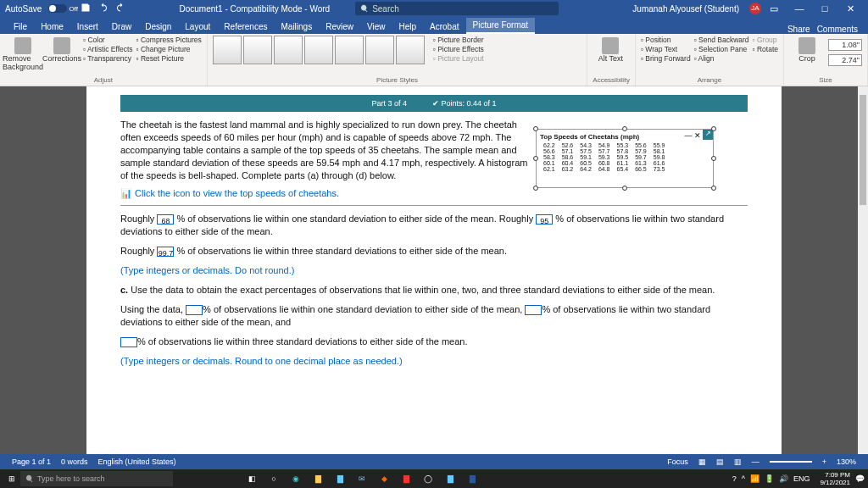 The height and width of the screenshot is (488, 868). I want to click on view-data-link: Click the icon to view the top speeds of…, so click(237, 193).